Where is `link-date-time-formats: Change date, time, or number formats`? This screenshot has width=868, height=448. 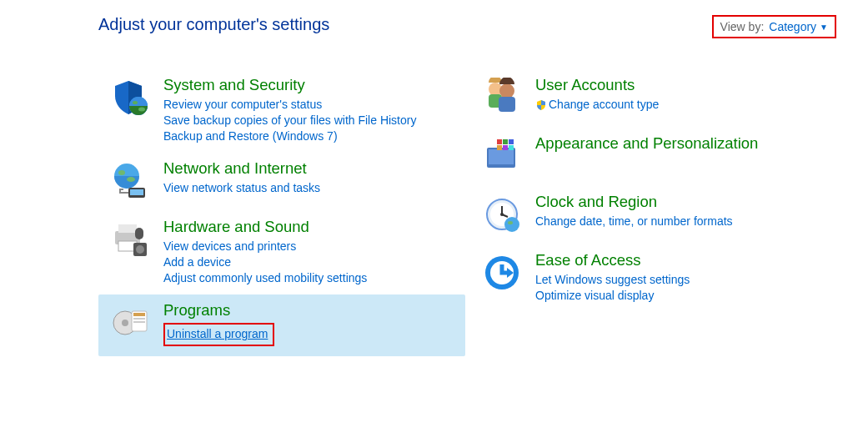 link-date-time-formats: Change date, time, or number formats is located at coordinates (634, 221).